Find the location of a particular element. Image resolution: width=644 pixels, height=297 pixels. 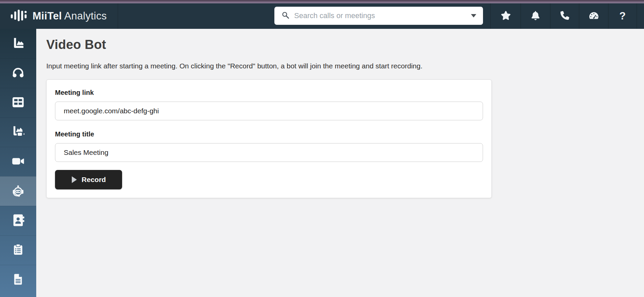

sidebar-item-calls is located at coordinates (18, 73).